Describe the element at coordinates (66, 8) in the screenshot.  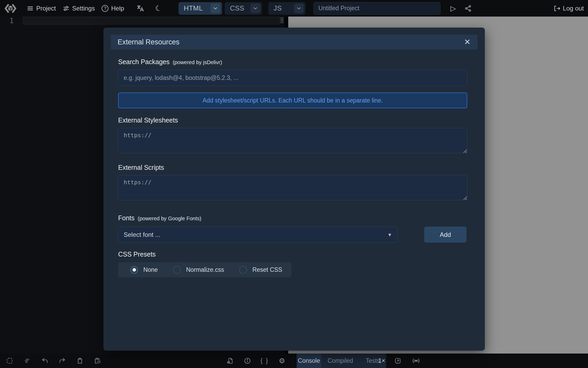
I see `sliders-icon` at that location.